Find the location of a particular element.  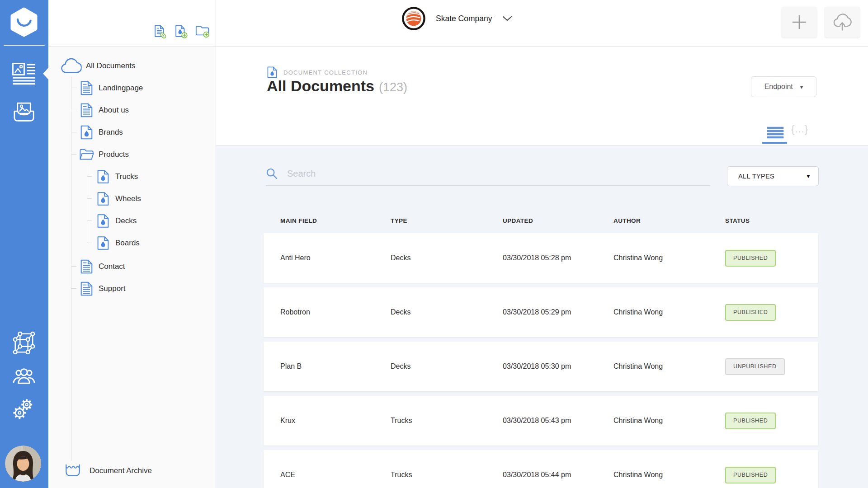

tree-item-about-us: About us is located at coordinates (105, 110).